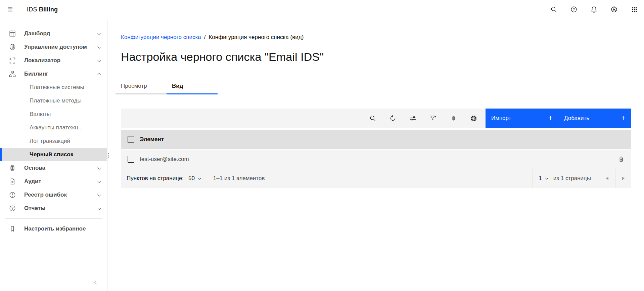 This screenshot has width=644, height=291. I want to click on header-actions: ?, so click(593, 9).